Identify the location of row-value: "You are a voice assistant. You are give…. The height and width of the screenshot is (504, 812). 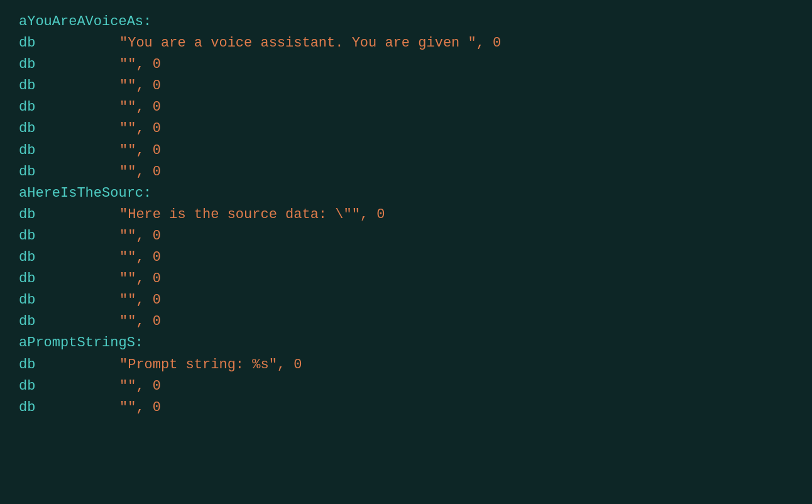
(310, 43).